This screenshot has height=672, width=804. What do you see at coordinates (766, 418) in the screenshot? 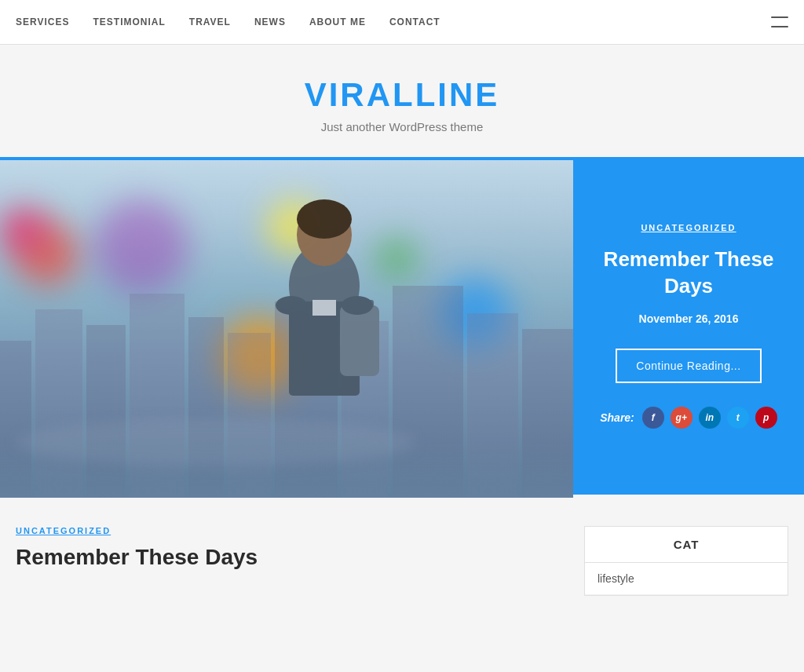
I see `pinterest-share-icon: p` at bounding box center [766, 418].